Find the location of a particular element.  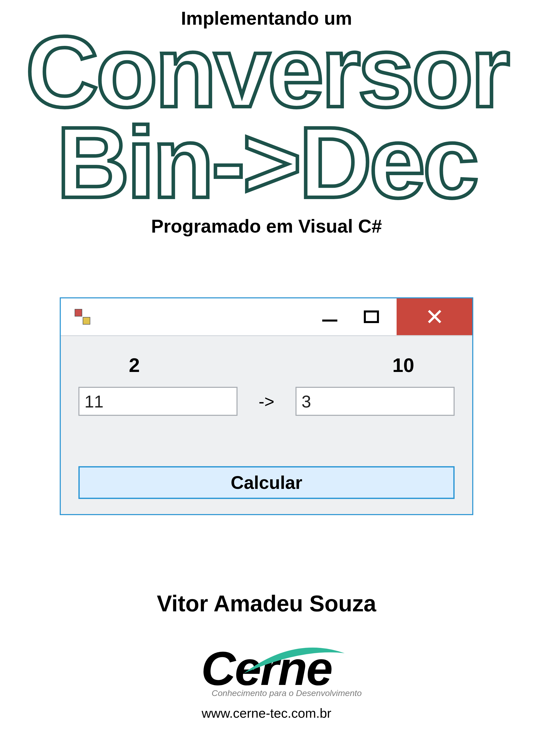

title-line-1: Conversor is located at coordinates (267, 72).